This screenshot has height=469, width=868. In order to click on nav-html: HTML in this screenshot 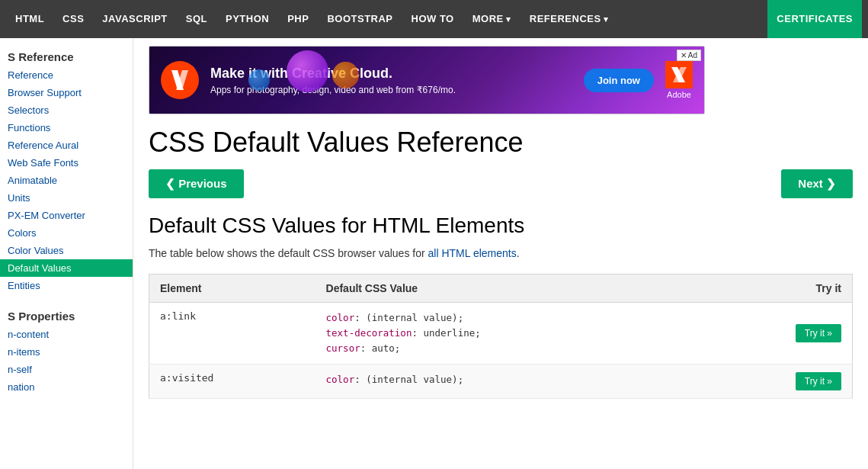, I will do `click(30, 19)`.